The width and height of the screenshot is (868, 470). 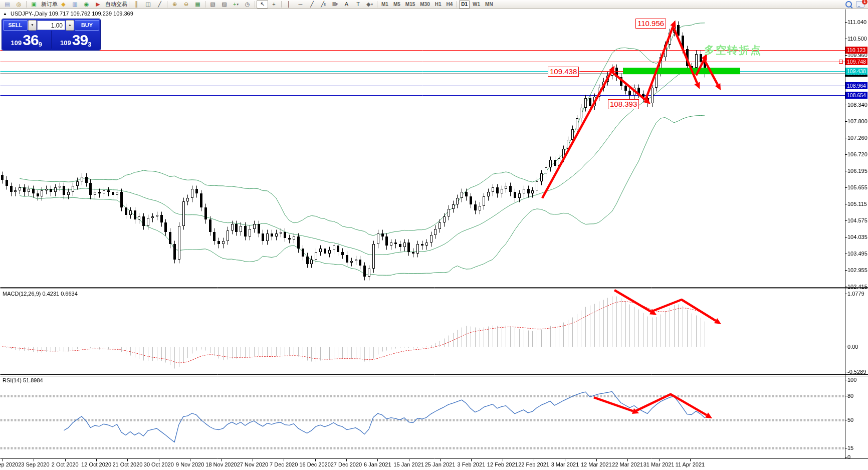 What do you see at coordinates (49, 4) in the screenshot?
I see `new-order-label: 新订单` at bounding box center [49, 4].